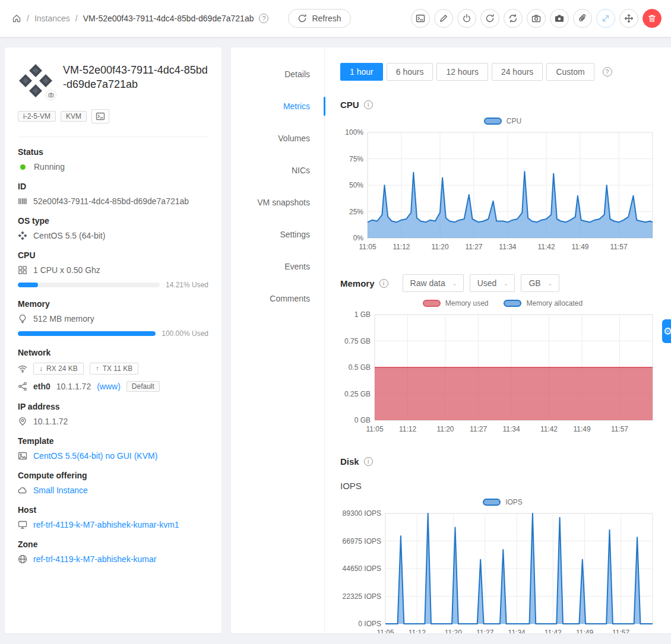 The image size is (671, 644). I want to click on nic-network-link: (www), so click(109, 386).